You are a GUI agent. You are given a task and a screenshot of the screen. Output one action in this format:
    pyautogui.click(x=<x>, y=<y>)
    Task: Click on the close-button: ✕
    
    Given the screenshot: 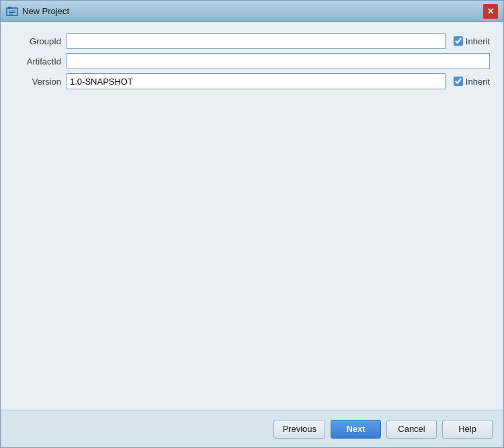 What is the action you would take?
    pyautogui.click(x=491, y=11)
    